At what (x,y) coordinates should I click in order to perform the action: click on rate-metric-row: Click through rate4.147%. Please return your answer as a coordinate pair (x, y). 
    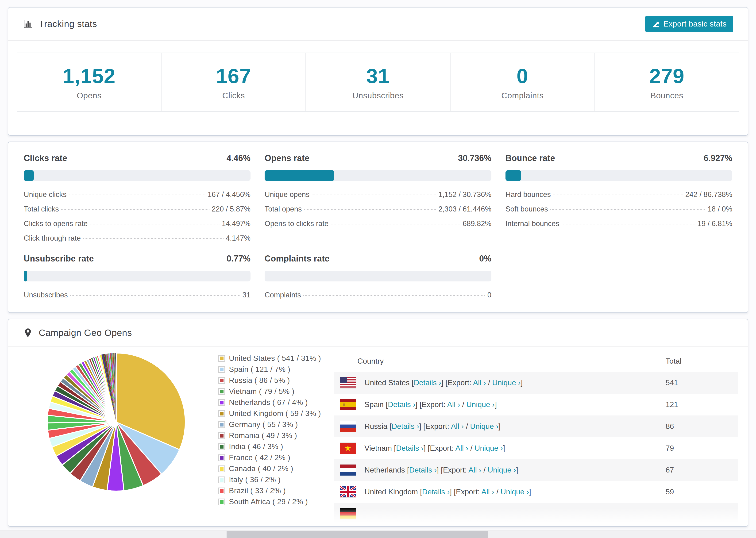
    Looking at the image, I should click on (137, 238).